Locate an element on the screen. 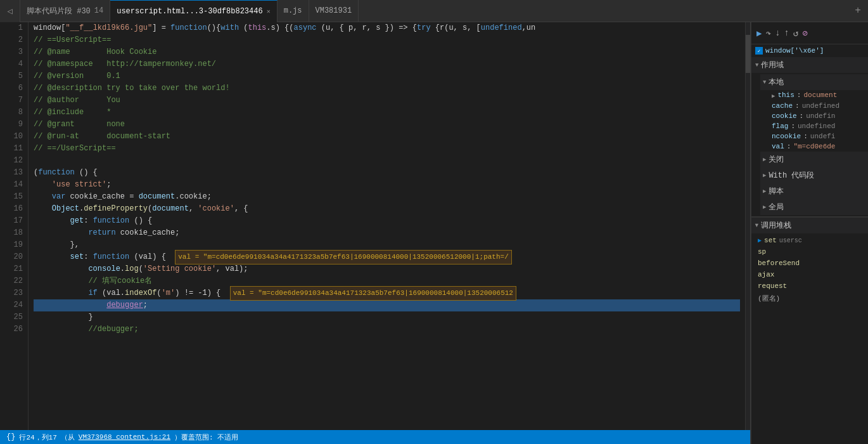 This screenshot has height=444, width=868. scope-label: 作用域 is located at coordinates (772, 65).